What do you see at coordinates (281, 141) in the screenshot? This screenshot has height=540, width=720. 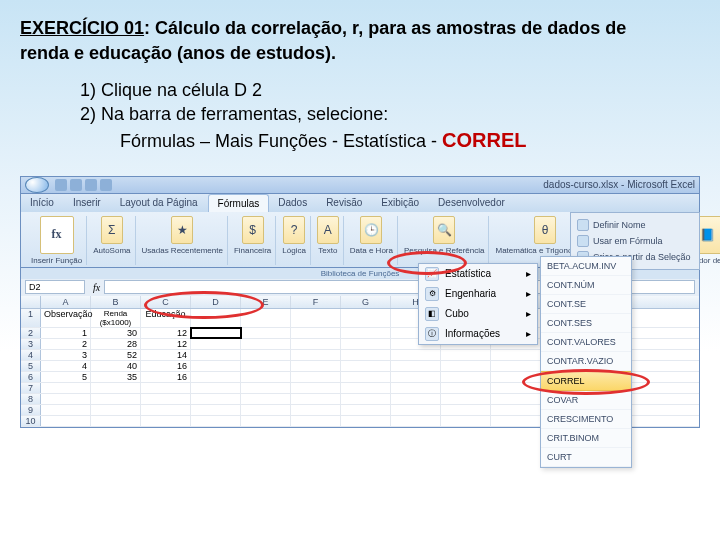 I see `formula-path: Fórmulas – Mais Funções - Estatística -` at bounding box center [281, 141].